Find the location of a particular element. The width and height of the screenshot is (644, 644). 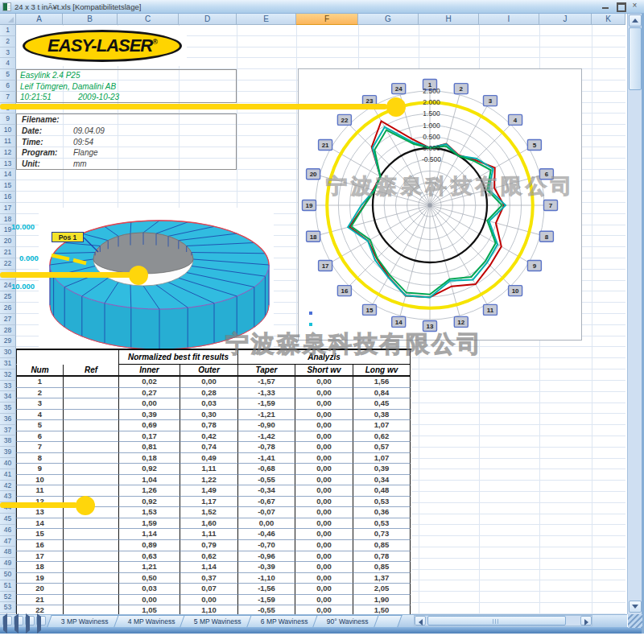

table-cell: 0,85 is located at coordinates (382, 546).